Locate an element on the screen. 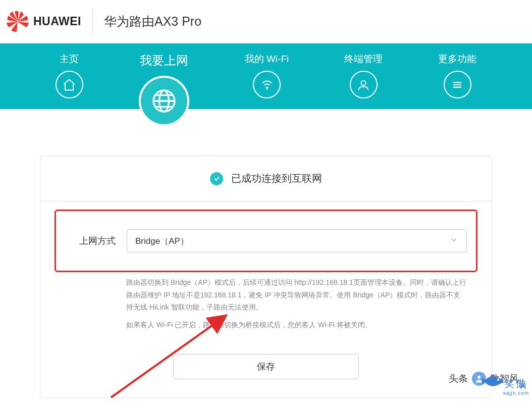 The height and width of the screenshot is (407, 532). globe-icon is located at coordinates (164, 101).